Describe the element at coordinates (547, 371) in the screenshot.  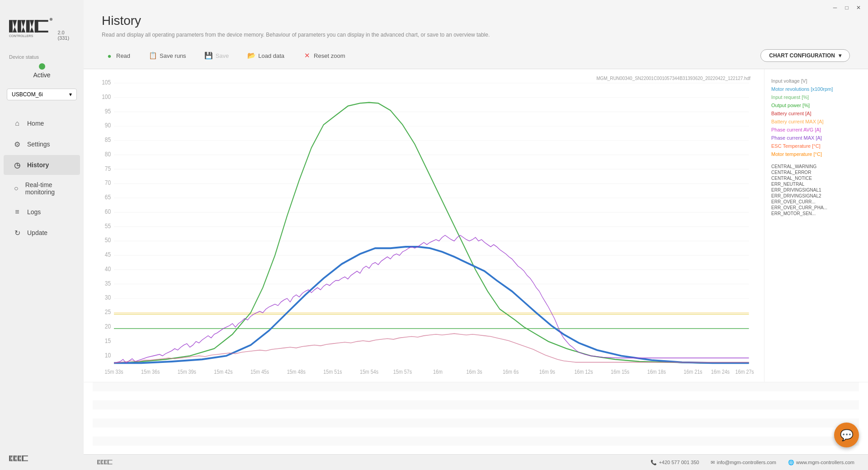
I see `svg-text: 16m 9s` at that location.